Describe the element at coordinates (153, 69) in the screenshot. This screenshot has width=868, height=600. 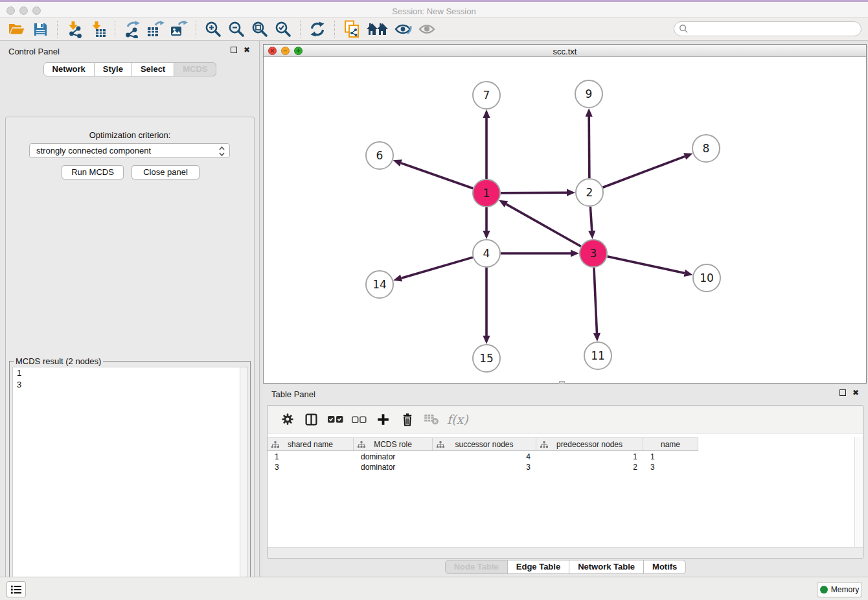
I see `tab-select: Select` at that location.